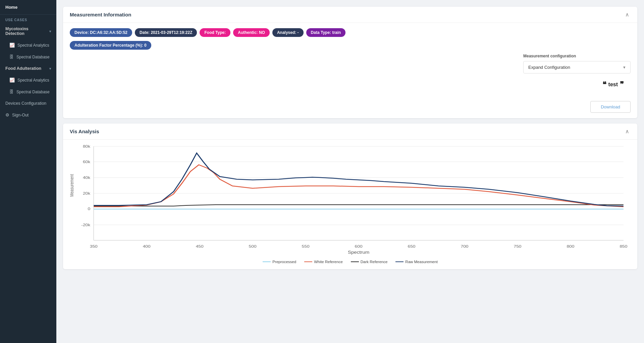 The image size is (644, 343). I want to click on spectral-analytics-2-label: Spectral Analytics, so click(34, 80).